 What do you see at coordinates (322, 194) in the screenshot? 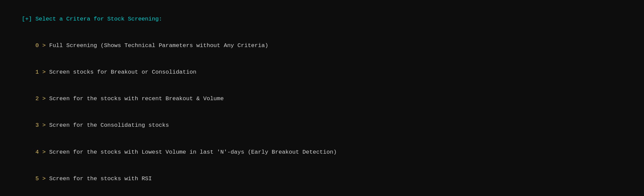
I see `menu-item-6: 6 > Screen for the stocks showing Revers…` at bounding box center [322, 194].